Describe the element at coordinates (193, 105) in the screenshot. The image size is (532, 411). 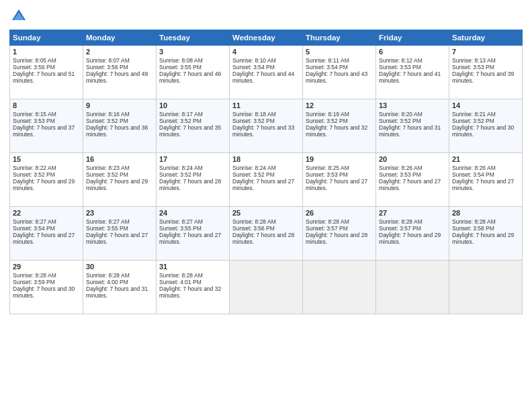
I see `day-number: 10` at that location.